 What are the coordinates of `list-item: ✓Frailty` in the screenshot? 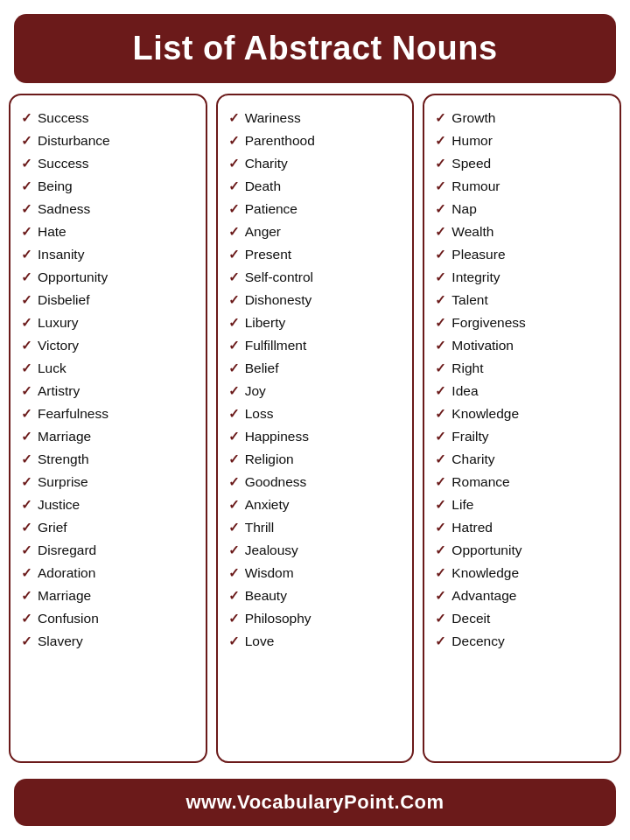 It's located at (522, 437).